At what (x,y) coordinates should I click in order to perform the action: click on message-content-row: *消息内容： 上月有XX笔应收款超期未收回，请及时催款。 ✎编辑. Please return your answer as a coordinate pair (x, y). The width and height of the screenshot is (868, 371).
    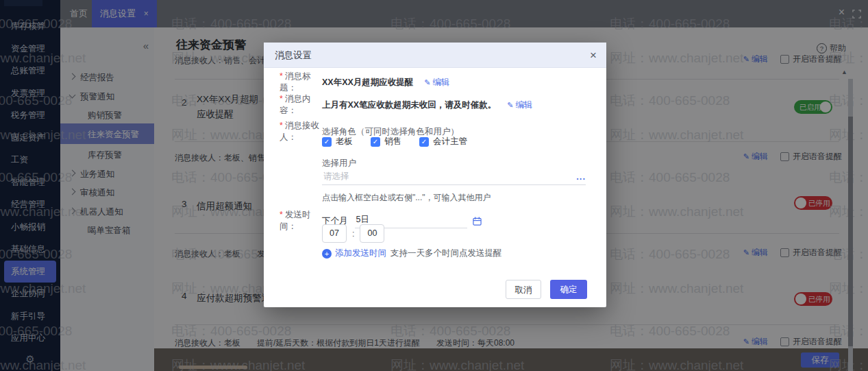
    Looking at the image, I should click on (436, 105).